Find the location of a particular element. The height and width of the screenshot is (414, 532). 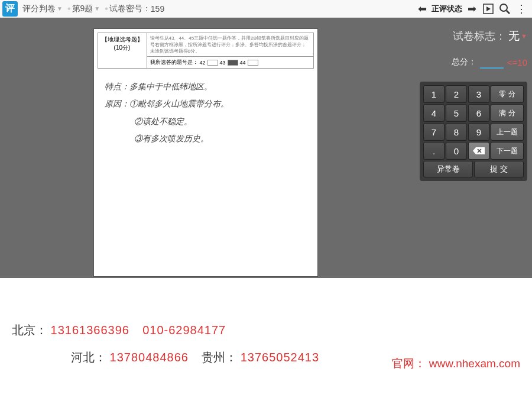

opt-44: 44 is located at coordinates (243, 63).